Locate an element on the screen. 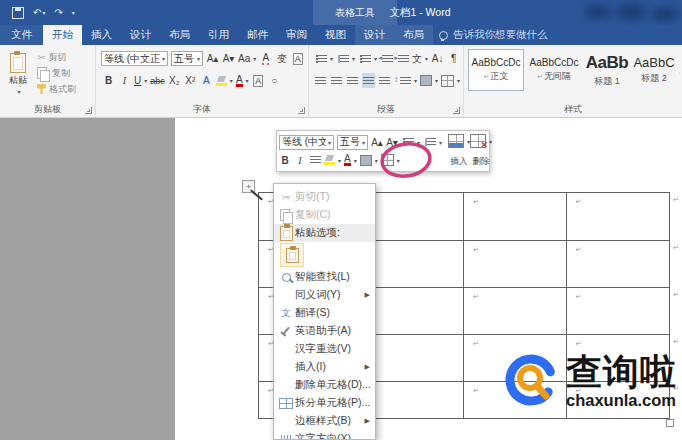 The height and width of the screenshot is (440, 682). undo-button: ↶▾ is located at coordinates (39, 12).